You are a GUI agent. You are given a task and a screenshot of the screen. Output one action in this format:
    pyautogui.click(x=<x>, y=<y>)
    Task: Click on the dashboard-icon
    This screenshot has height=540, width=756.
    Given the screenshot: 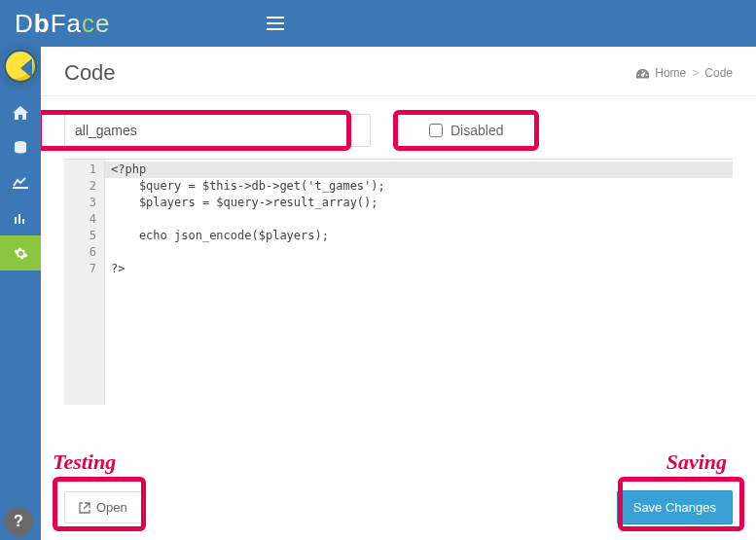 What is the action you would take?
    pyautogui.click(x=642, y=74)
    